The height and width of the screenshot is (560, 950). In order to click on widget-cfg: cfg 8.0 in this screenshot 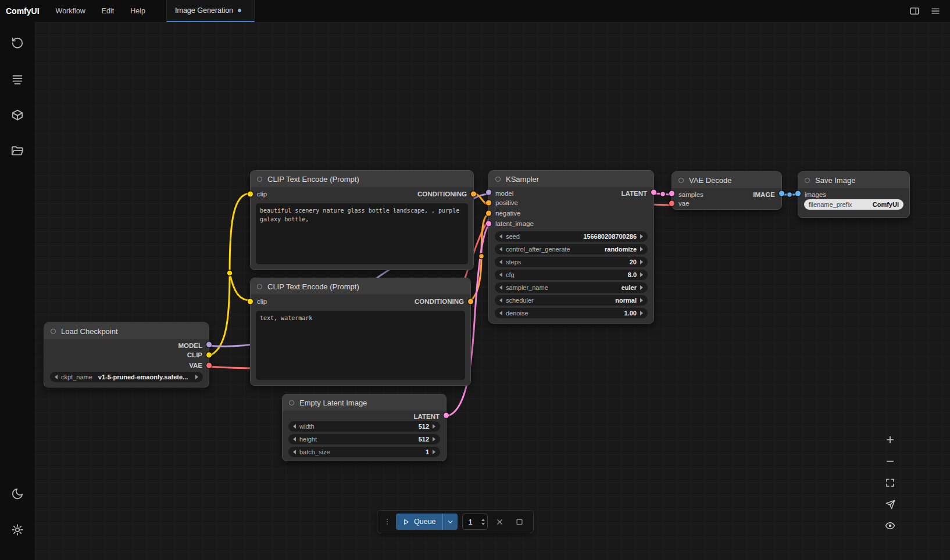, I will do `click(571, 275)`.